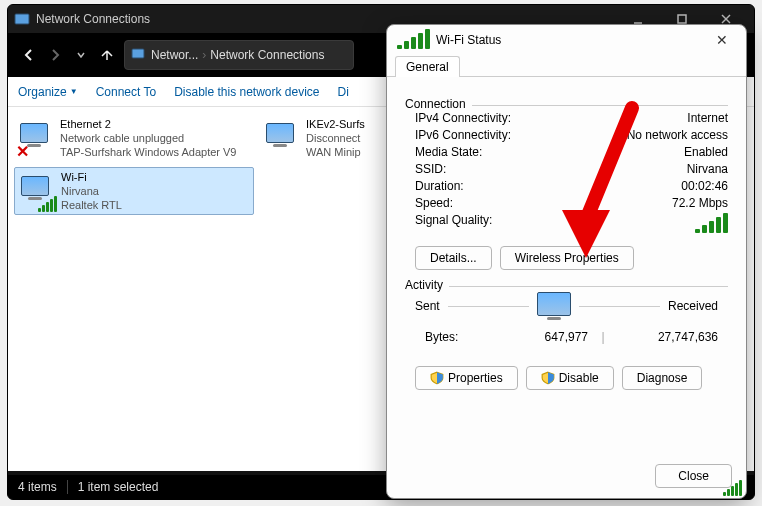 Image resolution: width=762 pixels, height=506 pixels. What do you see at coordinates (42, 92) in the screenshot?
I see `organize-label: Organize` at bounding box center [42, 92].